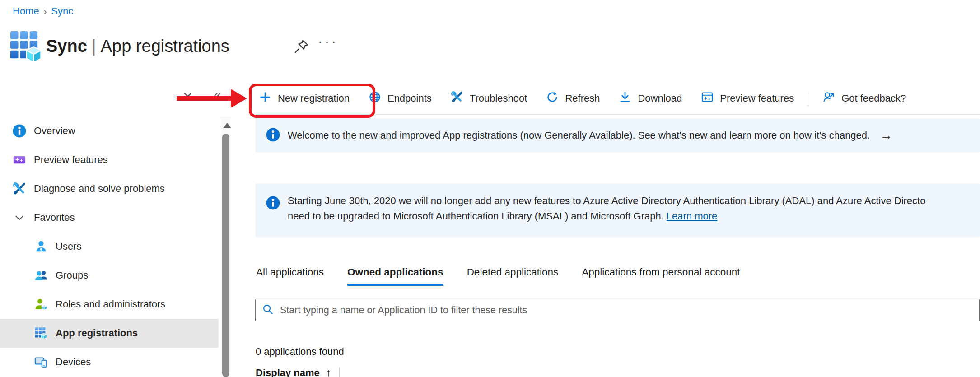  Describe the element at coordinates (396, 276) in the screenshot. I see `tab-owned-applications: Owned applications` at that location.